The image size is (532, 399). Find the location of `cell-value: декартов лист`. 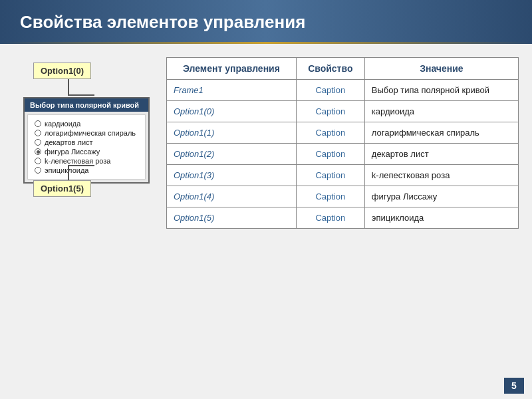

cell-value: декартов лист is located at coordinates (442, 154).